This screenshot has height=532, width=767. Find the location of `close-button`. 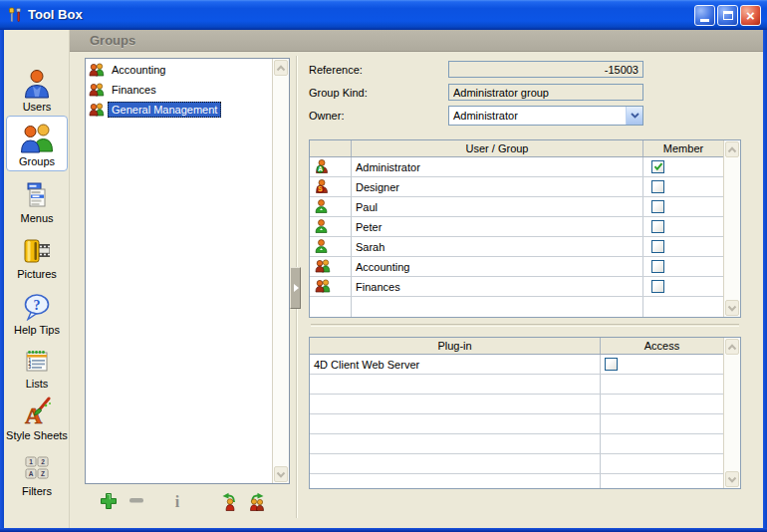

close-button is located at coordinates (751, 16).